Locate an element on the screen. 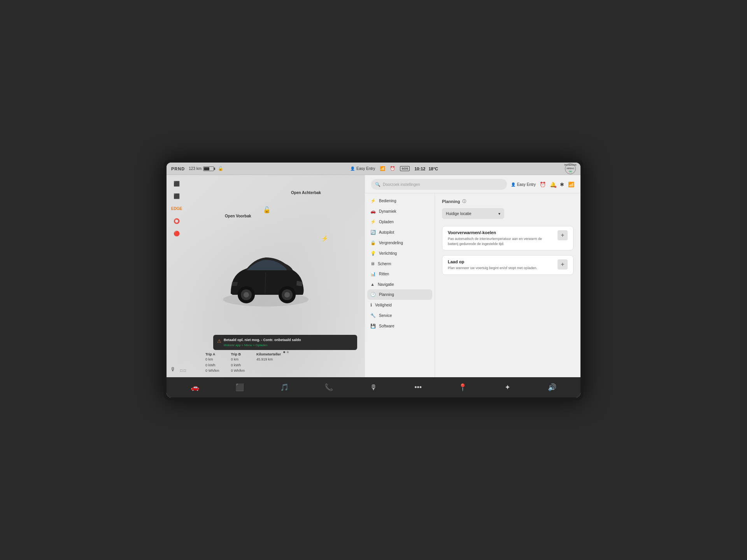 The width and height of the screenshot is (747, 560). settings-body: ⚡ Bediening 🚗 Dynamiek ⚡ Opladen 🔄 is located at coordinates (473, 285).